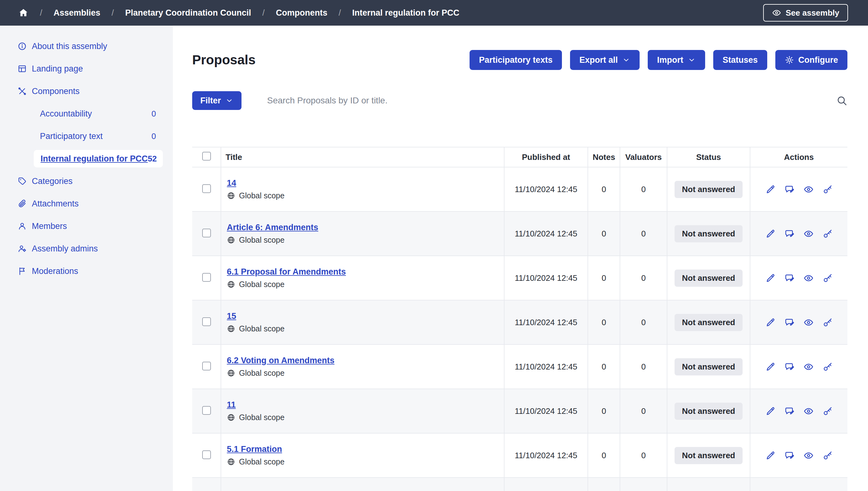  Describe the element at coordinates (239, 13) in the screenshot. I see `breadcrumb: / Assemblies / Planetary Coordination Co…` at that location.